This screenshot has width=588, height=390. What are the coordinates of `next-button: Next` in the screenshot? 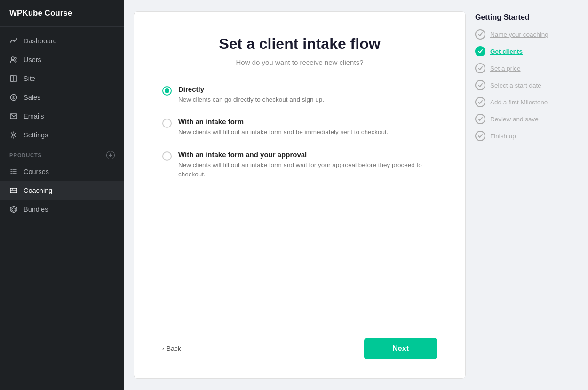 It's located at (401, 349).